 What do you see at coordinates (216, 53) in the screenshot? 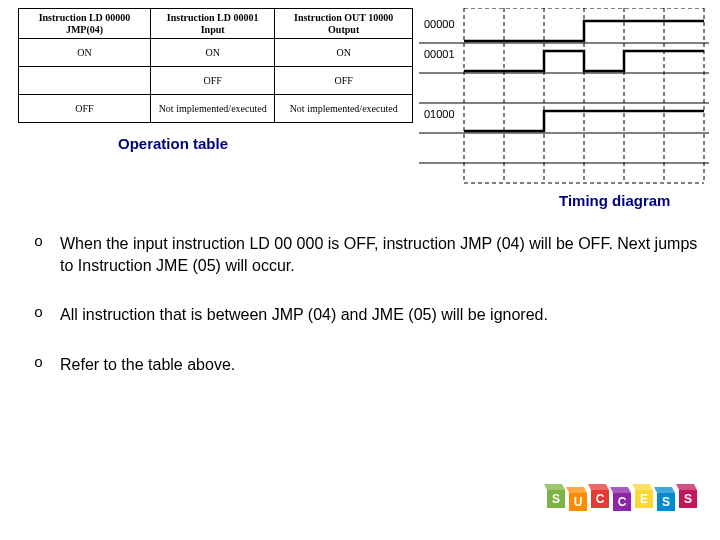
I see `table-row: ON ON ON` at bounding box center [216, 53].